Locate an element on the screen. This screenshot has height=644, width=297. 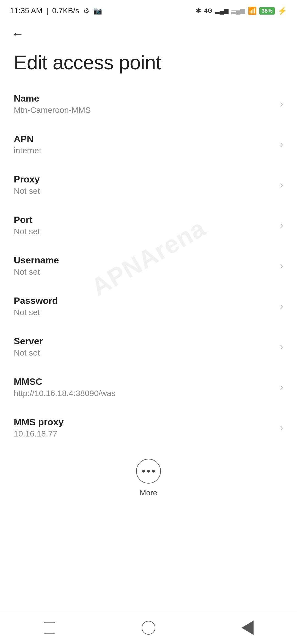
nav-home-button is located at coordinates (148, 628).